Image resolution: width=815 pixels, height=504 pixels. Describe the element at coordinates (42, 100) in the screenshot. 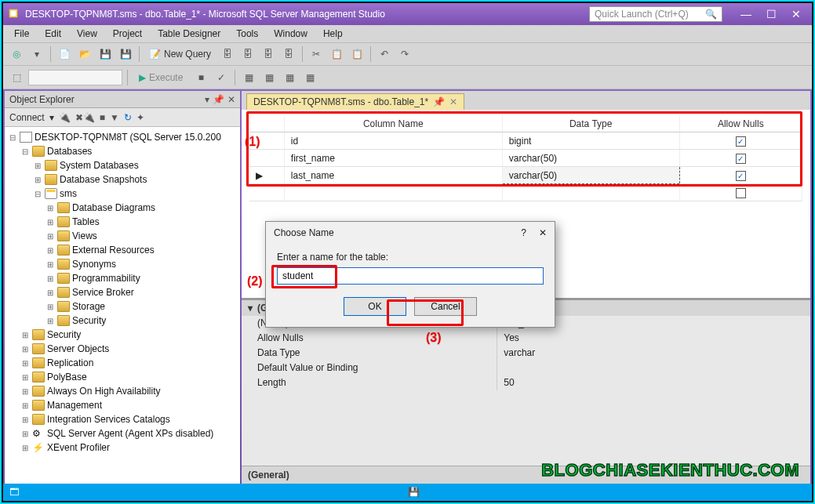

I see `oe-title: Object Explorer` at that location.